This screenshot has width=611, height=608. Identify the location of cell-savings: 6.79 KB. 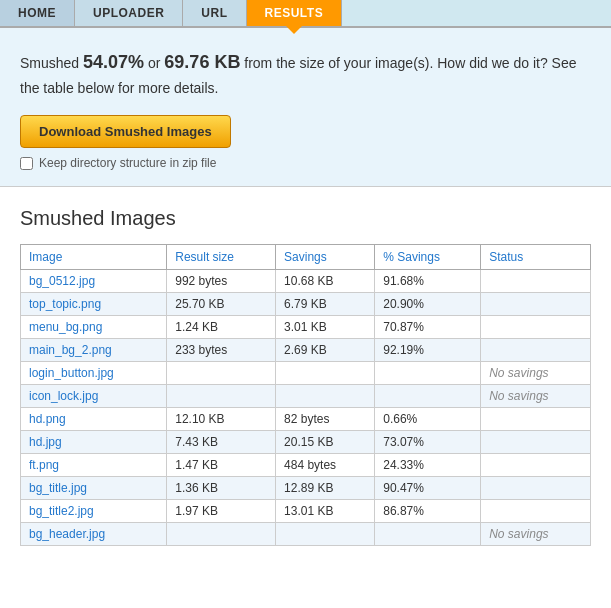
(326, 304).